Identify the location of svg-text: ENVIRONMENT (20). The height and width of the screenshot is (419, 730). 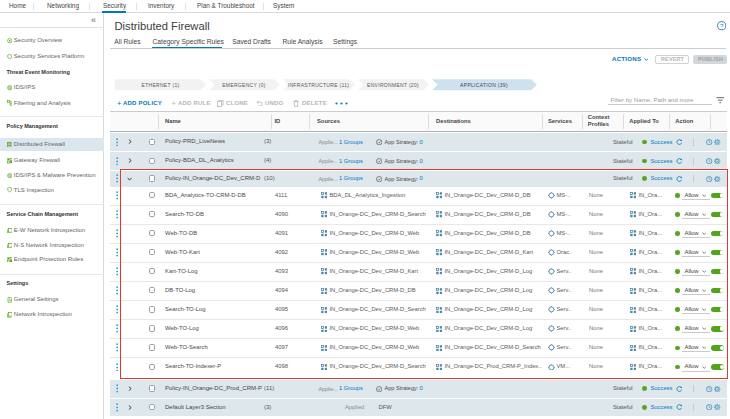
(393, 84).